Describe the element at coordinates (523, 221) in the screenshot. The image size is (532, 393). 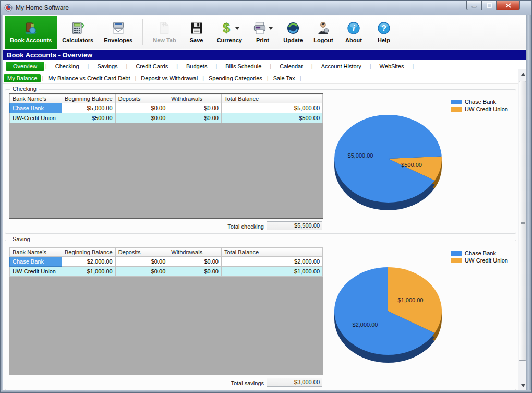
I see `scrollbar-thumb` at that location.